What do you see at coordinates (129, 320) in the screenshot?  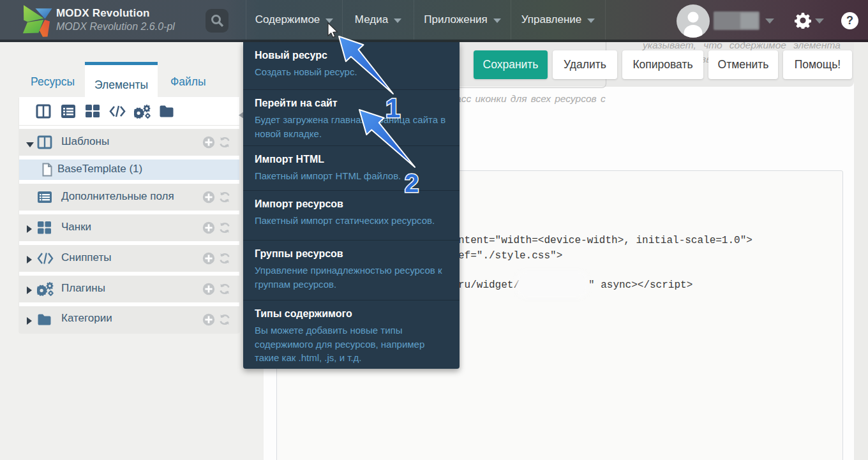 I see `tree-row-categories: Категории` at bounding box center [129, 320].